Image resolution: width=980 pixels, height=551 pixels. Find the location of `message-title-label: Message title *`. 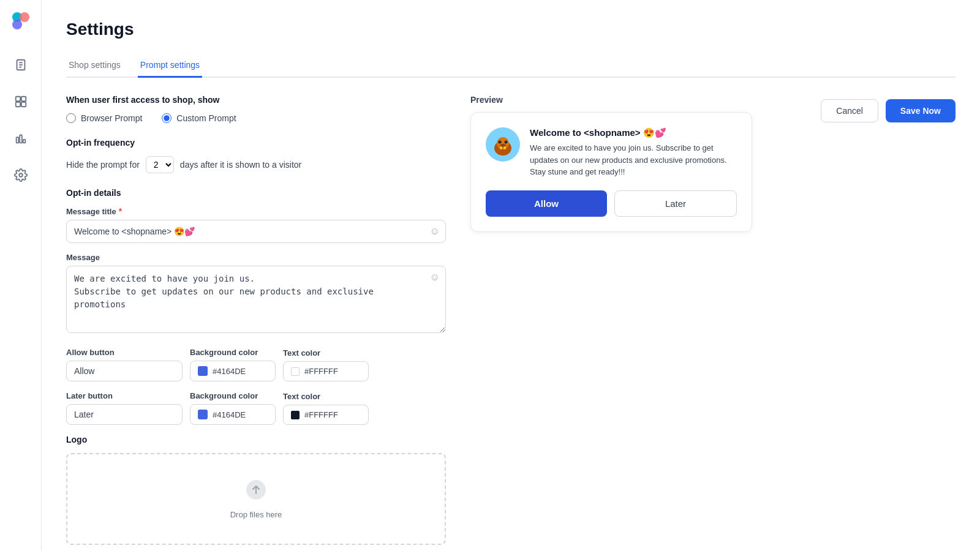

message-title-label: Message title * is located at coordinates (256, 211).